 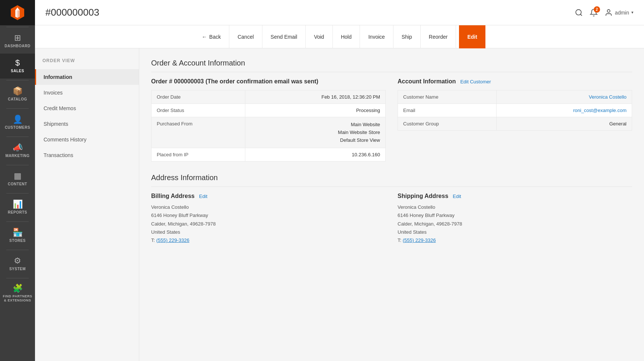 What do you see at coordinates (18, 148) in the screenshot?
I see `marketing-icon: 📣` at bounding box center [18, 148].